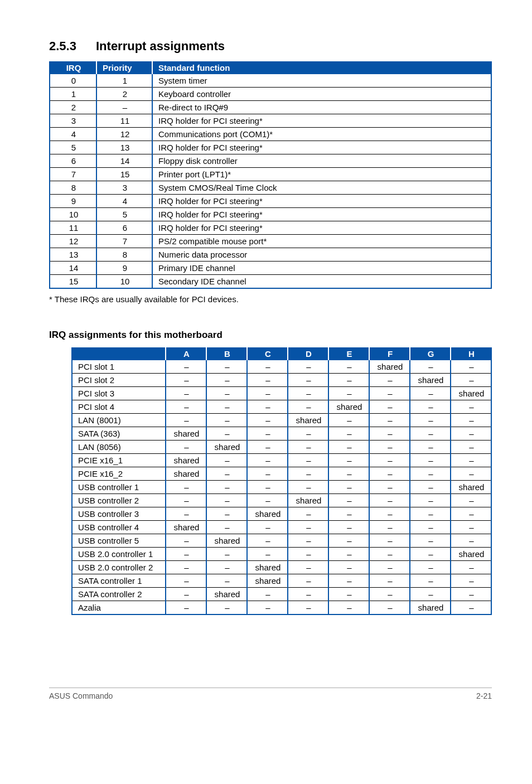 The image size is (532, 784). Describe the element at coordinates (119, 367) in the screenshot. I see `table-cell: PCI slot 1` at that location.